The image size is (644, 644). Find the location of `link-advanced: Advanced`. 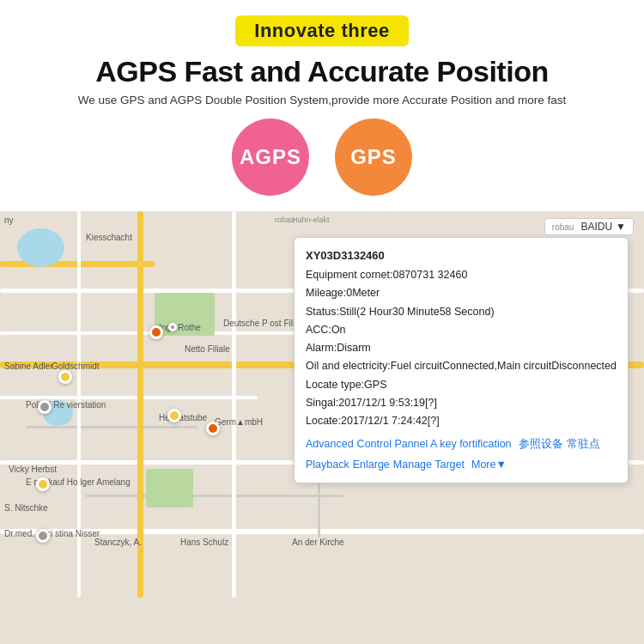

link-advanced: Advanced is located at coordinates (330, 445).